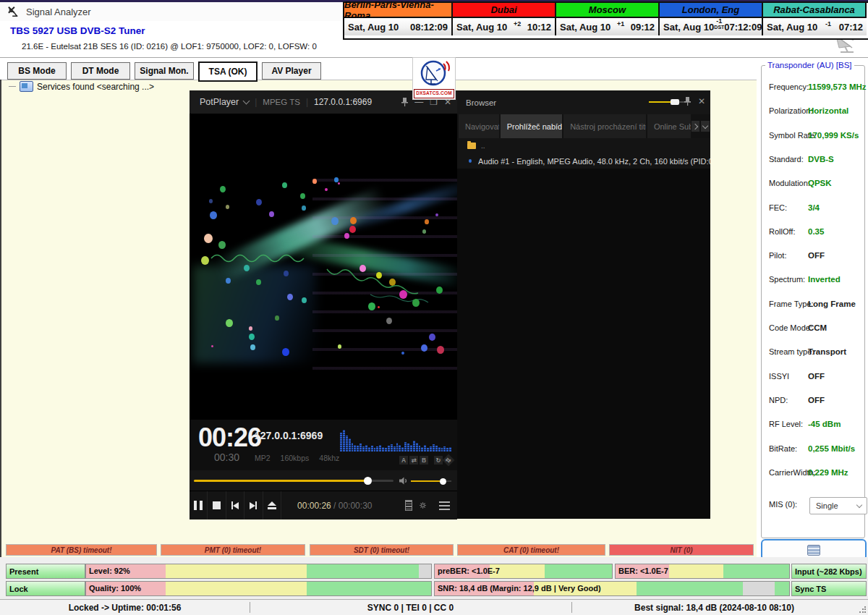 The image size is (868, 615). What do you see at coordinates (443, 482) in the screenshot?
I see `volume-thumb` at bounding box center [443, 482].